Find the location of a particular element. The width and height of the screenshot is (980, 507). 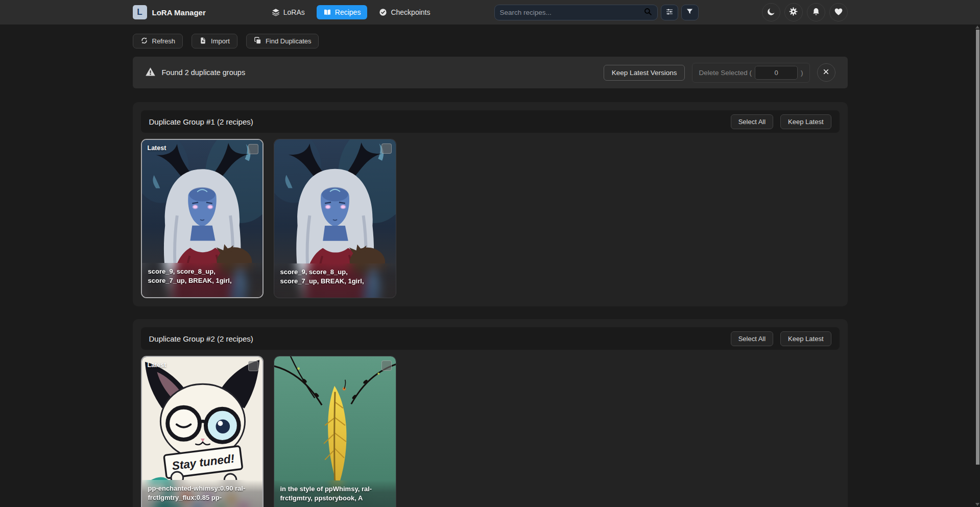

refresh-label: Refresh is located at coordinates (164, 41).